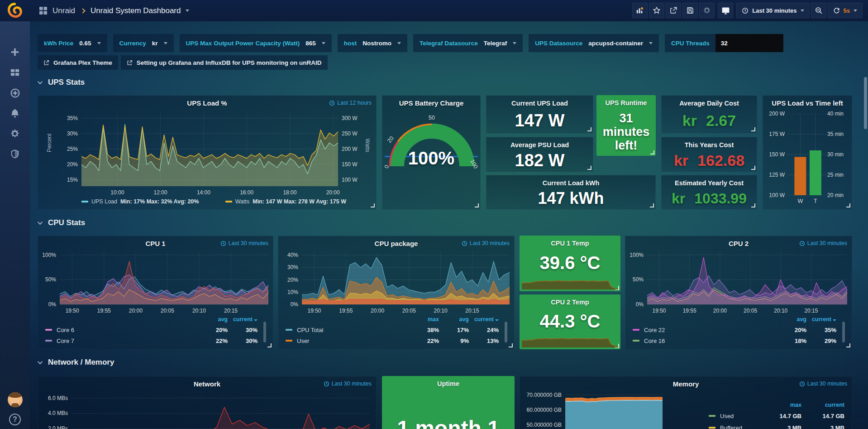 Image resolution: width=868 pixels, height=429 pixels. Describe the element at coordinates (571, 183) in the screenshot. I see `stat-title: Current Load kWh` at that location.